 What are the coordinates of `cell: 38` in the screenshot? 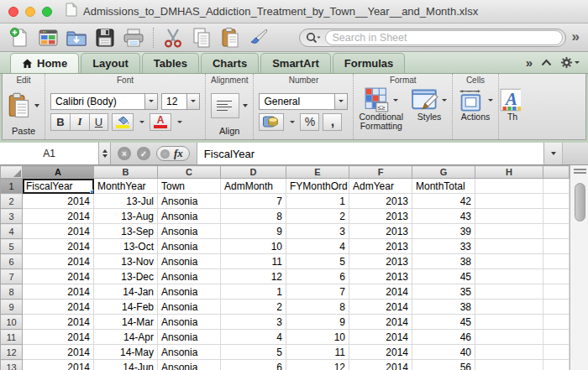 It's located at (444, 262).